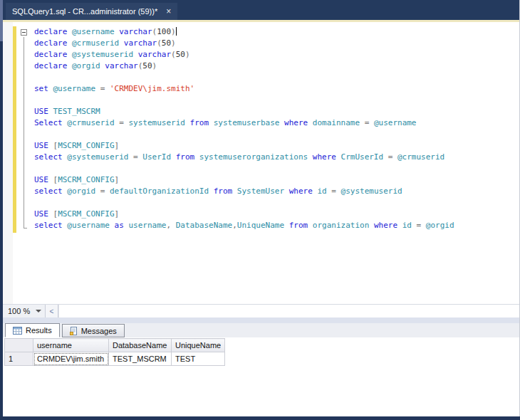  What do you see at coordinates (1, 210) in the screenshot?
I see `window-left-border` at bounding box center [1, 210].